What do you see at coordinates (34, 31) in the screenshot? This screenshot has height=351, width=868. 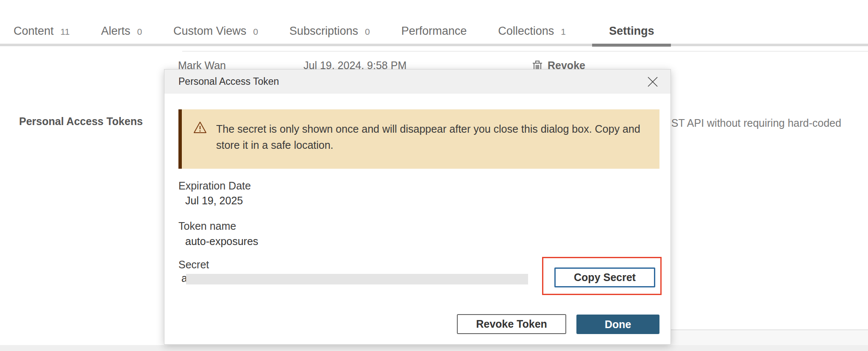 I see `tab-label: Content` at bounding box center [34, 31].